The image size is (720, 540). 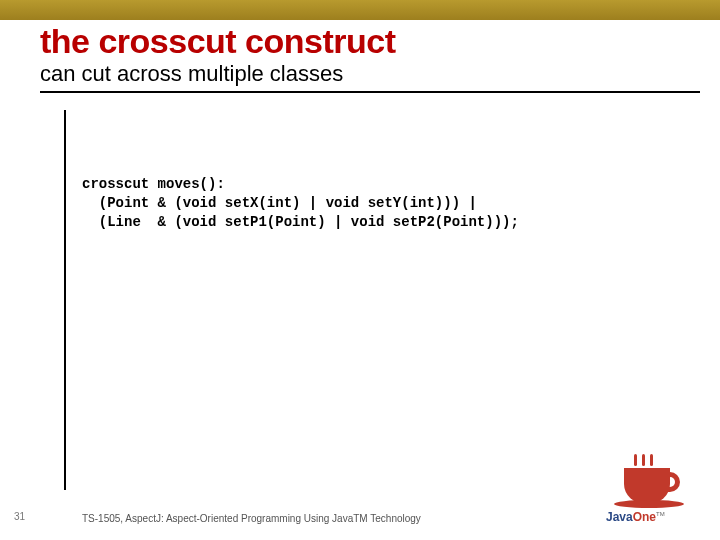 What do you see at coordinates (644, 517) in the screenshot?
I see `logo-one: One` at bounding box center [644, 517].